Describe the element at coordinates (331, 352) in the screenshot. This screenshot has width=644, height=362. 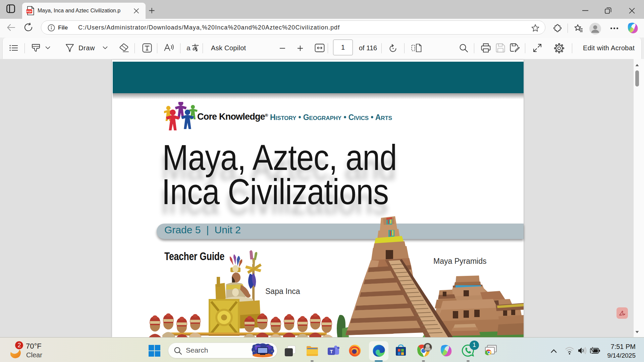
I see `svg-text: T` at that location.